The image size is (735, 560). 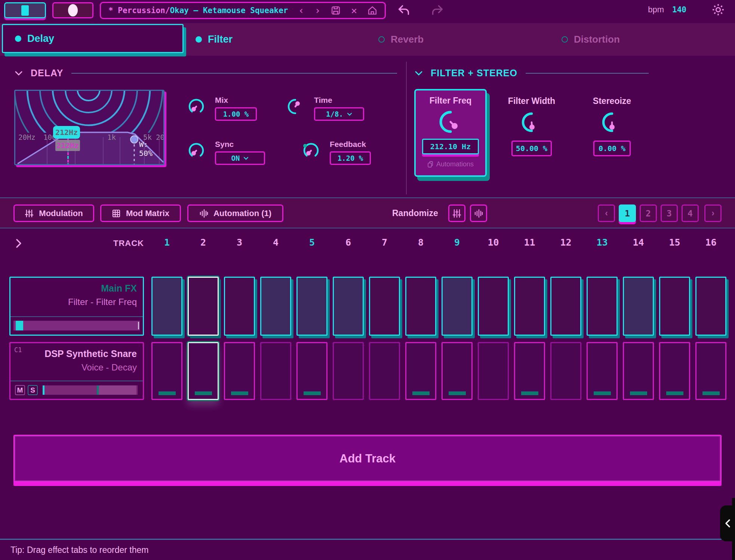 What do you see at coordinates (67, 132) in the screenshot?
I see `freq-cursor-badge: 212Hz` at bounding box center [67, 132].